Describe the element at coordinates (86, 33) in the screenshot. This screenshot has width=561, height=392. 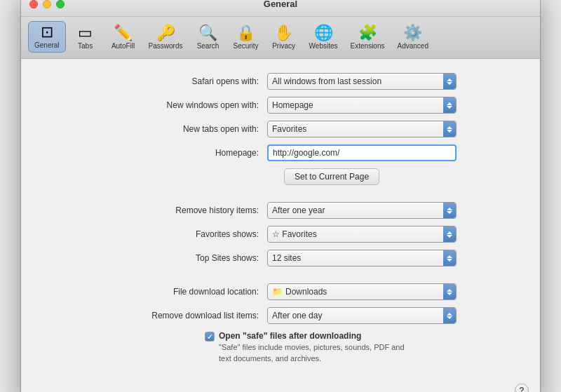
I see `tabs-icon: ▭` at that location.